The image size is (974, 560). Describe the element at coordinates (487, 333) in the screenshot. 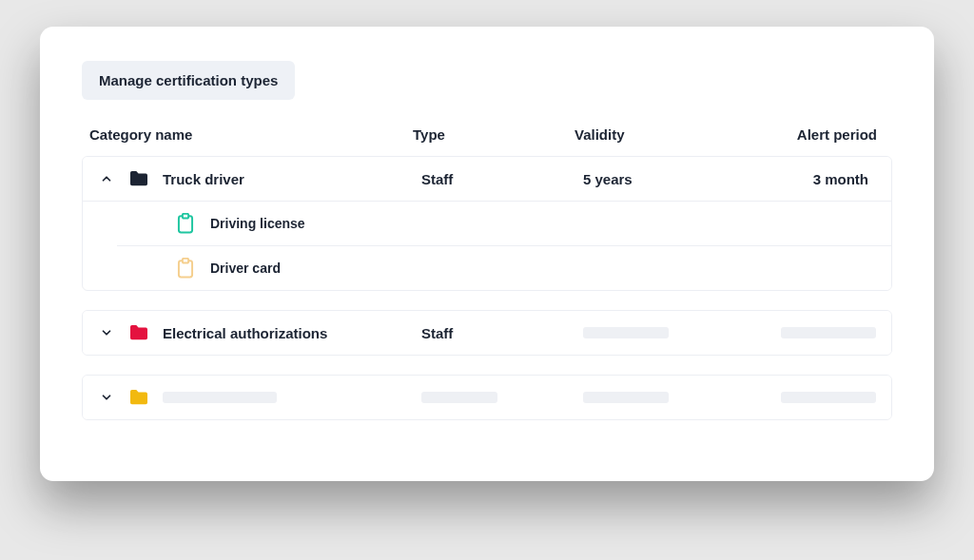

I see `category-row: Electrical authorizations Staff` at that location.